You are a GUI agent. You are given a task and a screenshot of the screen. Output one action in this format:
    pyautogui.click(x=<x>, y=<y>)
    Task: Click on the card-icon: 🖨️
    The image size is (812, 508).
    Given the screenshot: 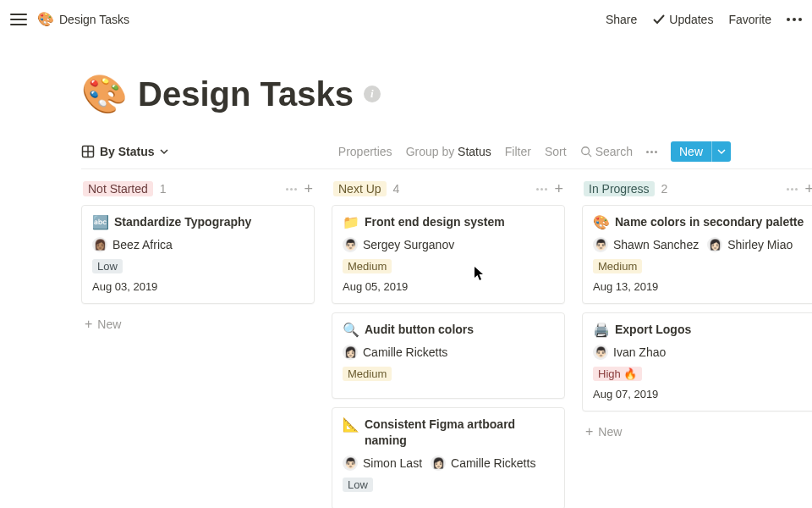 What is the action you would take?
    pyautogui.click(x=601, y=330)
    